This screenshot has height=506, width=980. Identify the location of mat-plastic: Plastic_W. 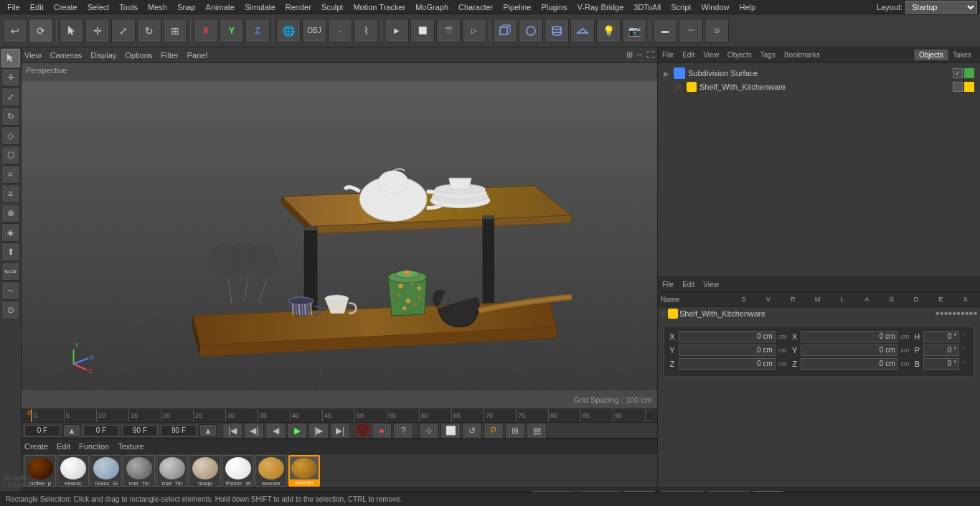
(238, 471).